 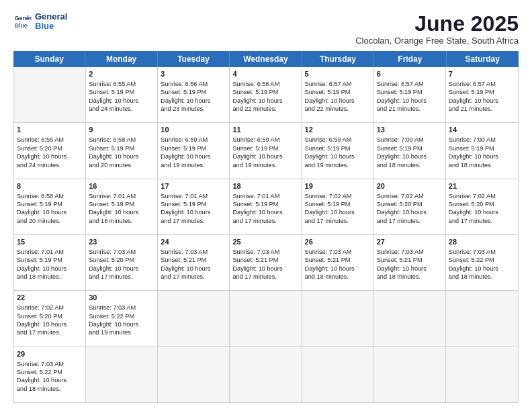 What do you see at coordinates (122, 242) in the screenshot?
I see `day-number: 23` at bounding box center [122, 242].